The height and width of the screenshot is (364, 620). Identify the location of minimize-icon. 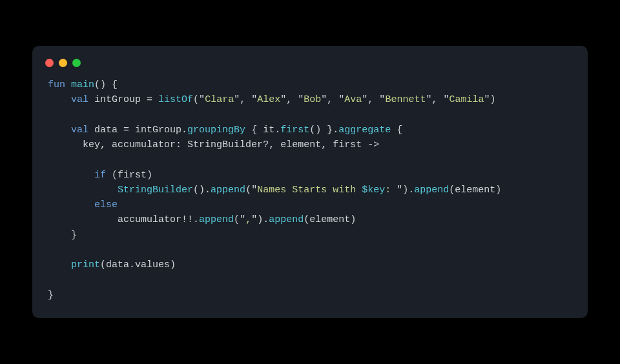
(63, 63).